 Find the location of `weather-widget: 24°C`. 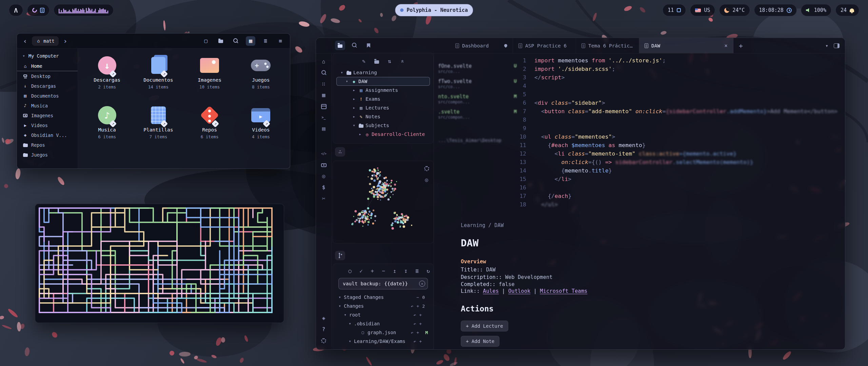

weather-widget: 24°C is located at coordinates (734, 10).